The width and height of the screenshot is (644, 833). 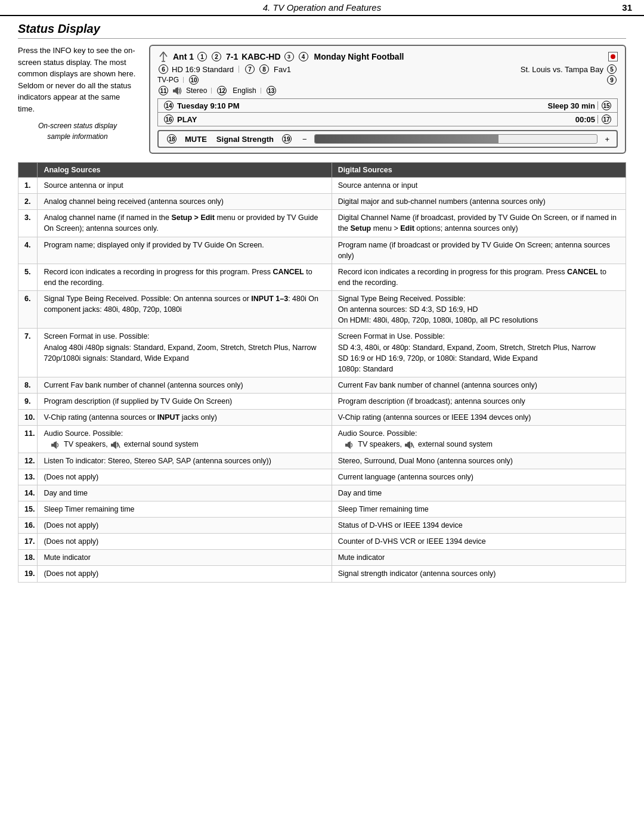 I want to click on circle-19: 19, so click(x=287, y=139).